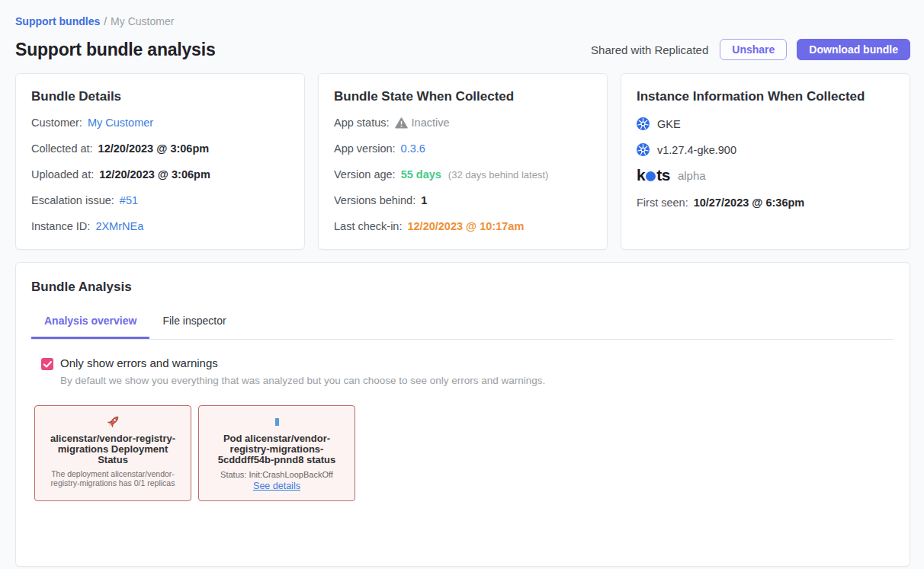  Describe the element at coordinates (463, 287) in the screenshot. I see `bundle-analysis-title: Bundle Analysis` at that location.